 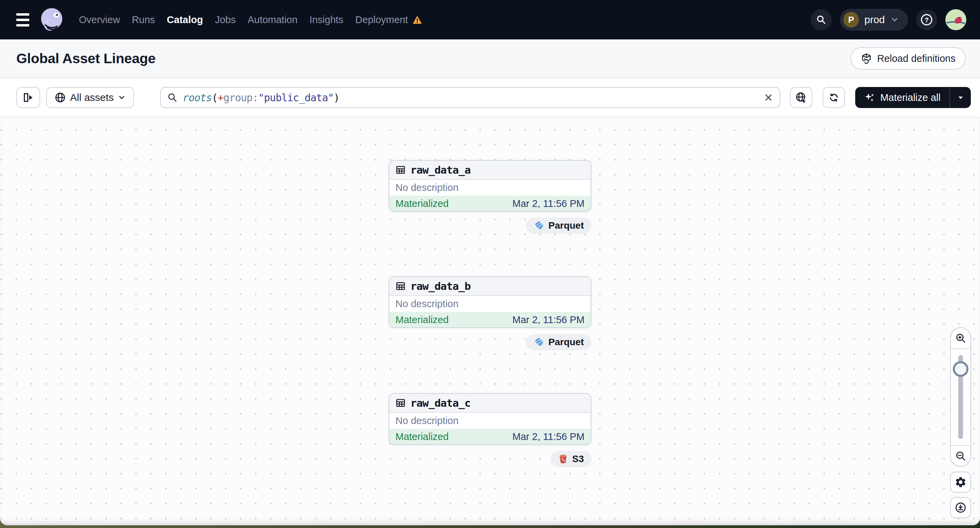 I want to click on zoom-controls, so click(x=961, y=397).